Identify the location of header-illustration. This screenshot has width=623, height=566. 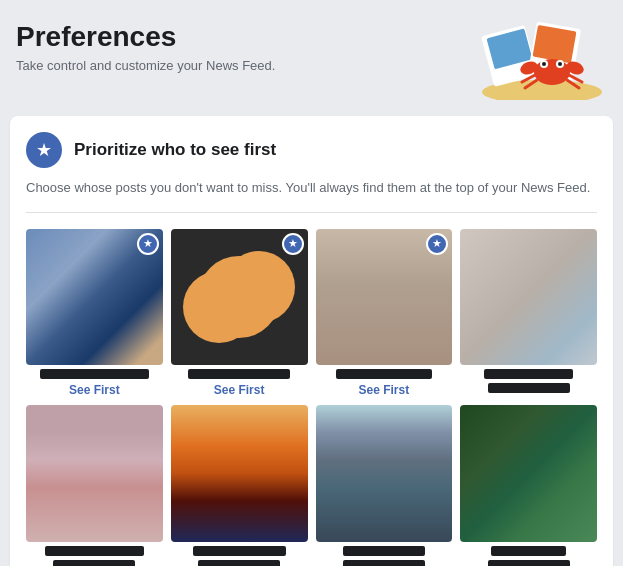
(542, 60).